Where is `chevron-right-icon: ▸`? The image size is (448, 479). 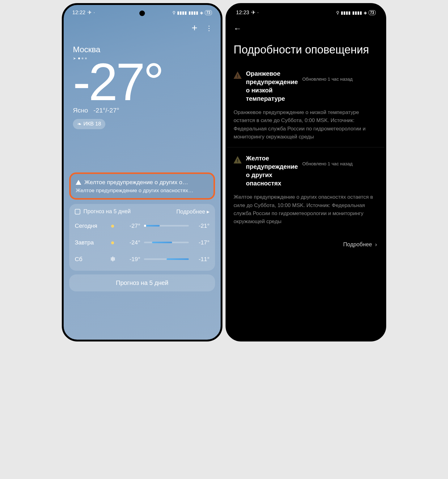 chevron-right-icon: ▸ is located at coordinates (208, 212).